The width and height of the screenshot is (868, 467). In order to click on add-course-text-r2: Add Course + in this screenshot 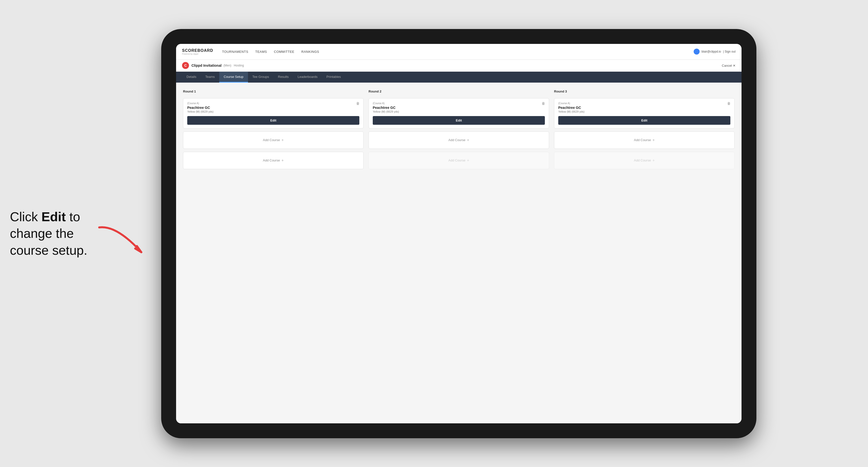, I will do `click(459, 140)`.